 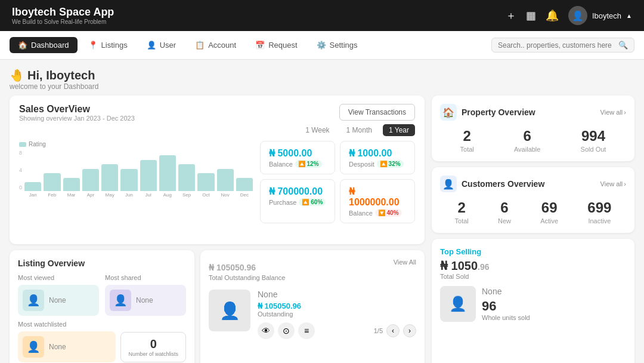 What do you see at coordinates (145, 300) in the screenshot?
I see `most-shared-item: 👤 None` at bounding box center [145, 300].